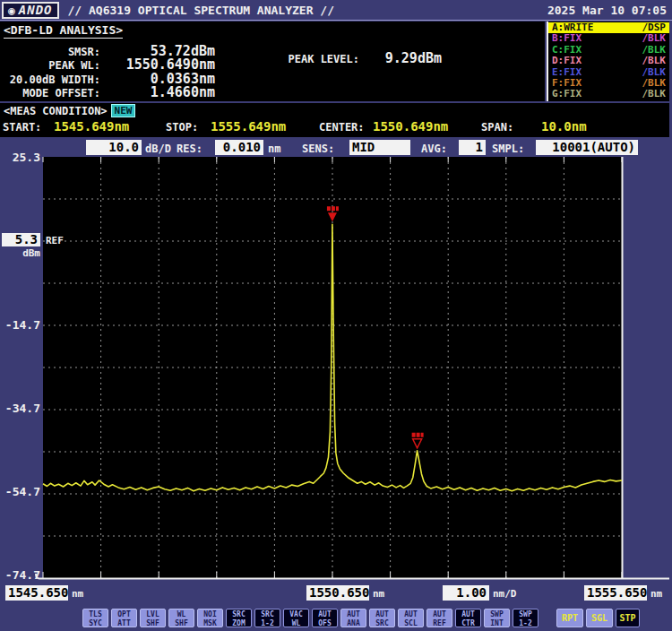 The width and height of the screenshot is (672, 631). Describe the element at coordinates (336, 11) in the screenshot. I see `header-bar: ◉ ANDO // AQ6319 OPTICAL SPECTRUM ANALYZ…` at that location.